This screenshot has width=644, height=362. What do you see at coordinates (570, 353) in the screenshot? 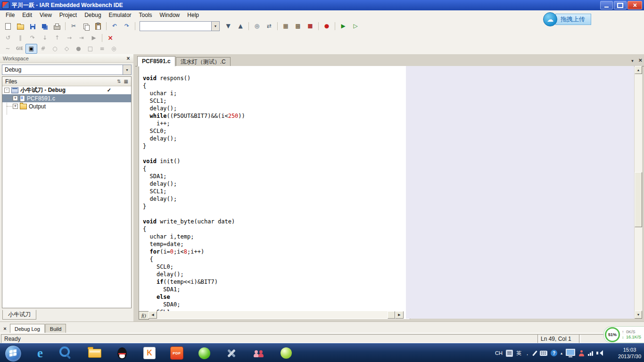
I see `display-icon` at bounding box center [570, 353].